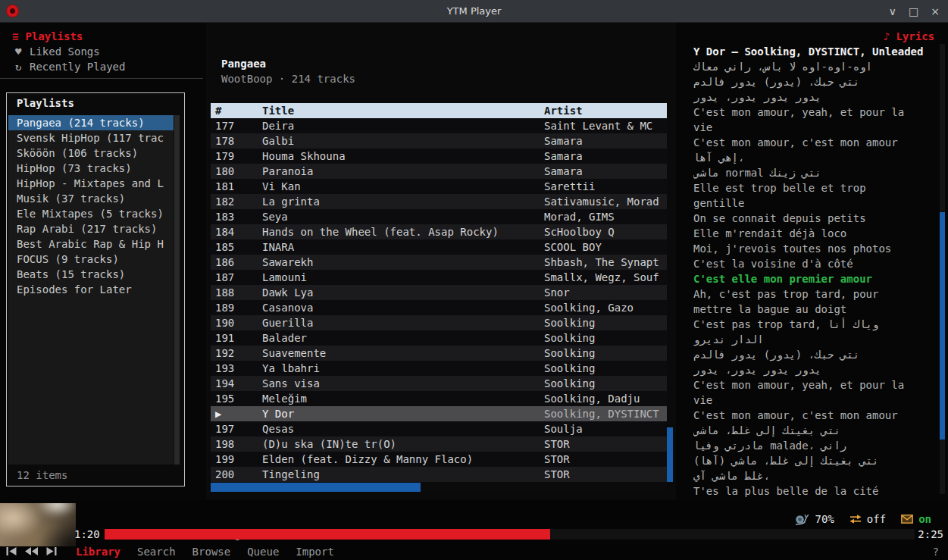  I want to click on playlist-item: HipHop (73 tracks), so click(91, 168).